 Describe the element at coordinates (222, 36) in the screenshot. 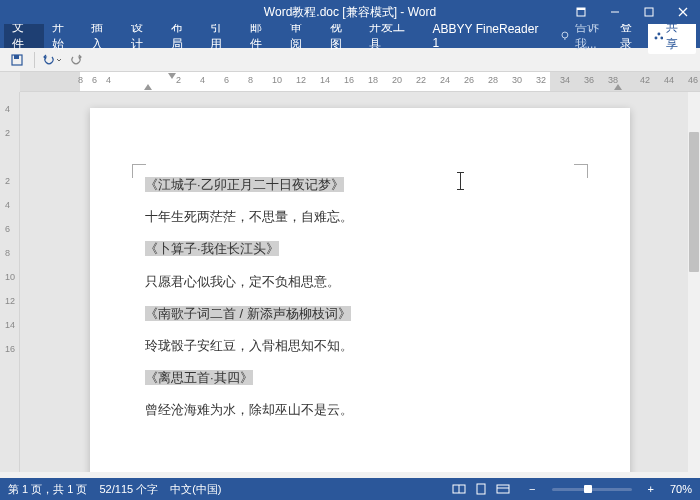

I see `tab-references: 引用` at that location.